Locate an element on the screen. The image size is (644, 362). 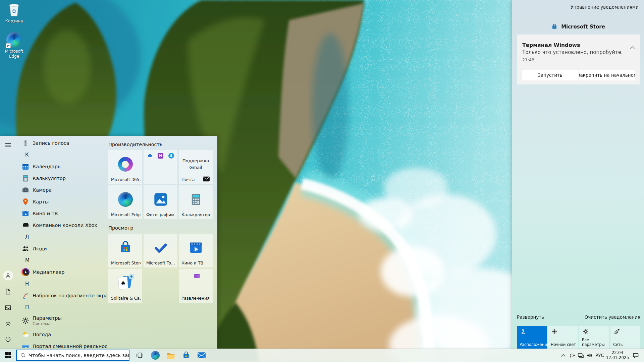
start-app-list: Запись голоса К Календарь Калькулятор Ка… is located at coordinates (62, 243).